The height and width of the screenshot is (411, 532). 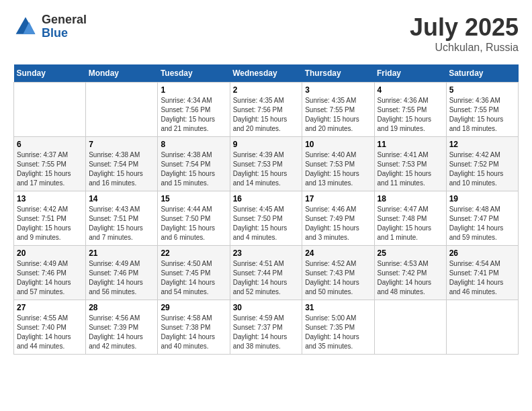 What do you see at coordinates (482, 169) in the screenshot?
I see `day-info: Sunrise: 4:42 AM Sunset: 7:52 PM Dayligh…` at bounding box center [482, 169].